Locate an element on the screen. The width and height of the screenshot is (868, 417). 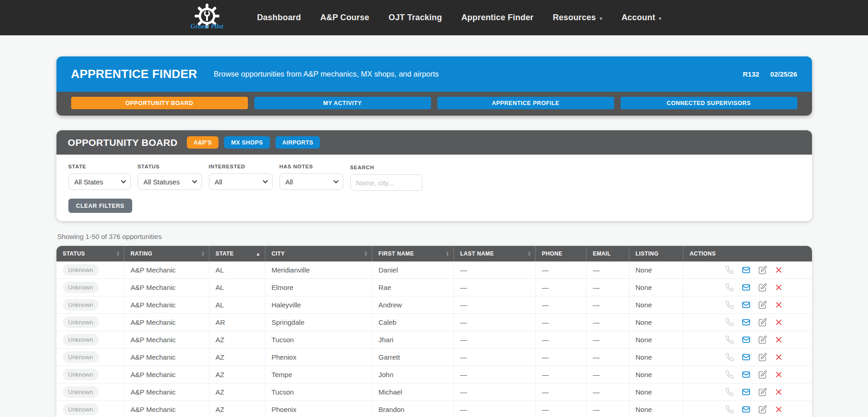
filter-has-notes: HAS NOTESAll is located at coordinates (311, 177).